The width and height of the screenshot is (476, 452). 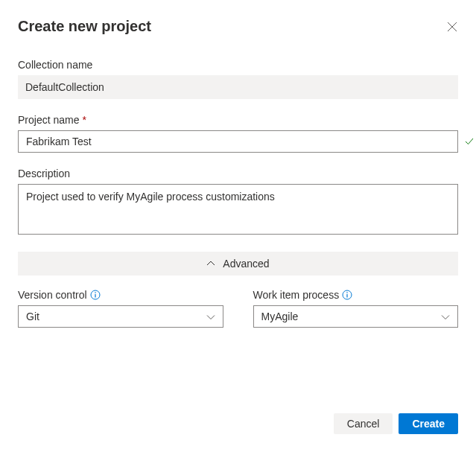 I want to click on work-item-process-label: Work item process, so click(x=356, y=295).